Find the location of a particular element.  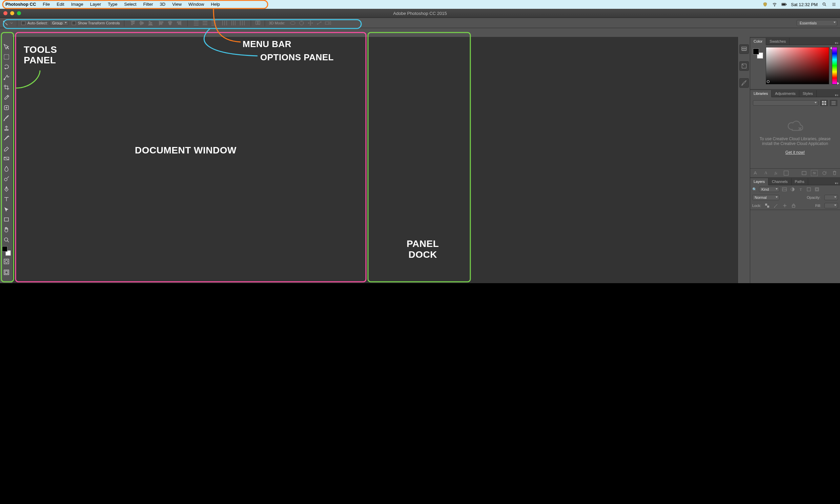

lasso-tool is located at coordinates (6, 67).